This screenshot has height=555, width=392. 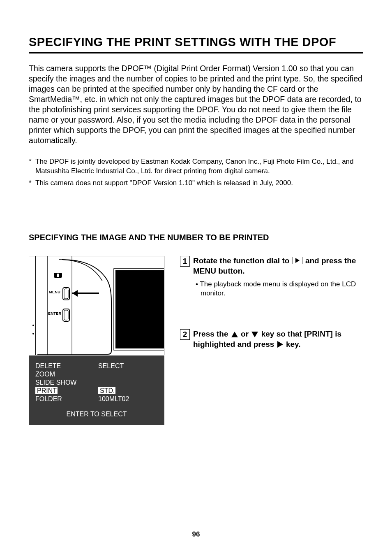 What do you see at coordinates (242, 261) in the screenshot?
I see `step-1-pre: Rotate the function dial to` at bounding box center [242, 261].